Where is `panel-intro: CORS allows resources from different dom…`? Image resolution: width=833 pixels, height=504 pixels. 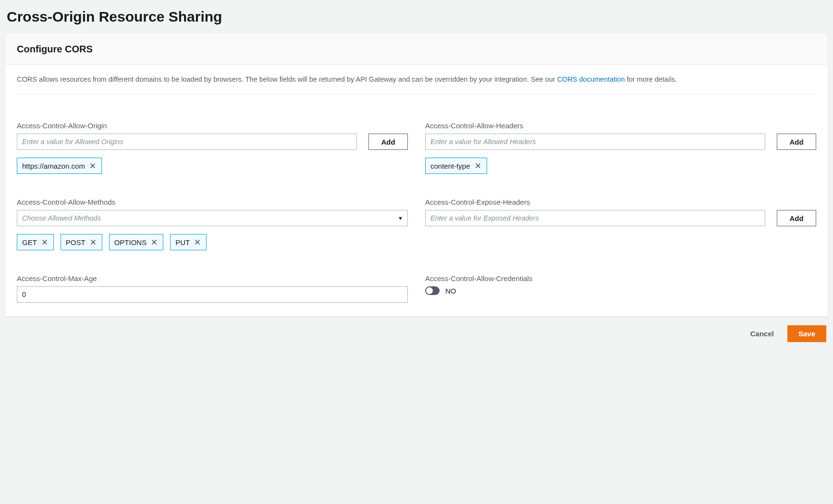
panel-intro: CORS allows resources from different dom… is located at coordinates (416, 85).